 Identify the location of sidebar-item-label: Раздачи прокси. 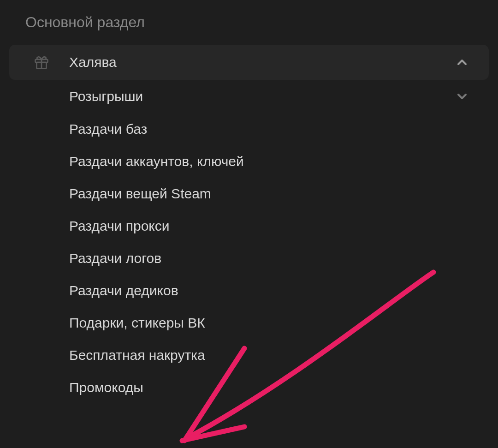
(272, 226).